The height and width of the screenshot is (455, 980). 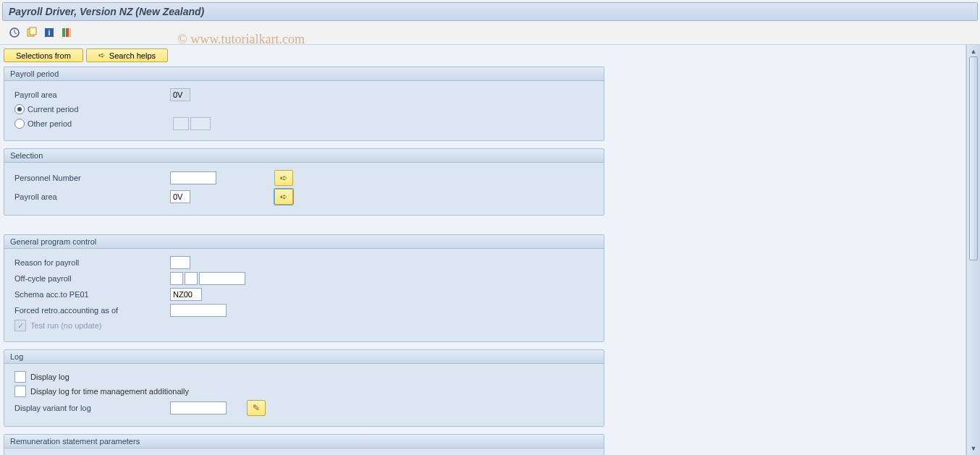 I want to click on input-personnel-number, so click(x=193, y=178).